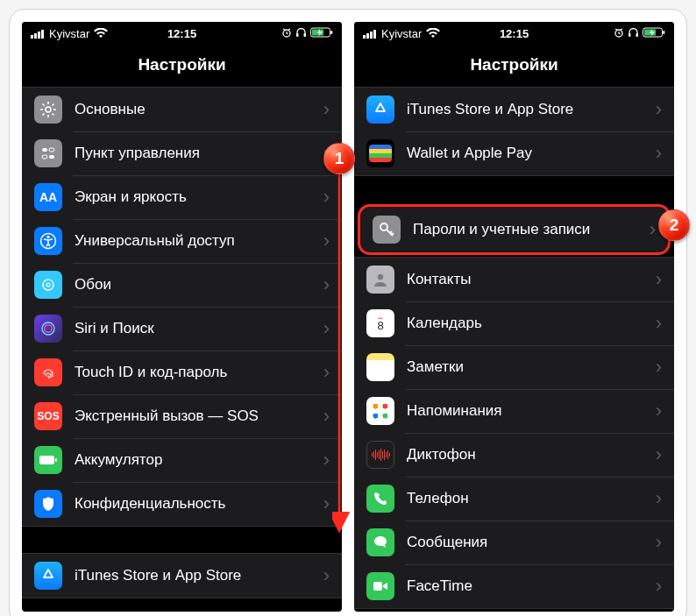 Image resolution: width=696 pixels, height=616 pixels. I want to click on calendar-icon: •••8, so click(380, 323).